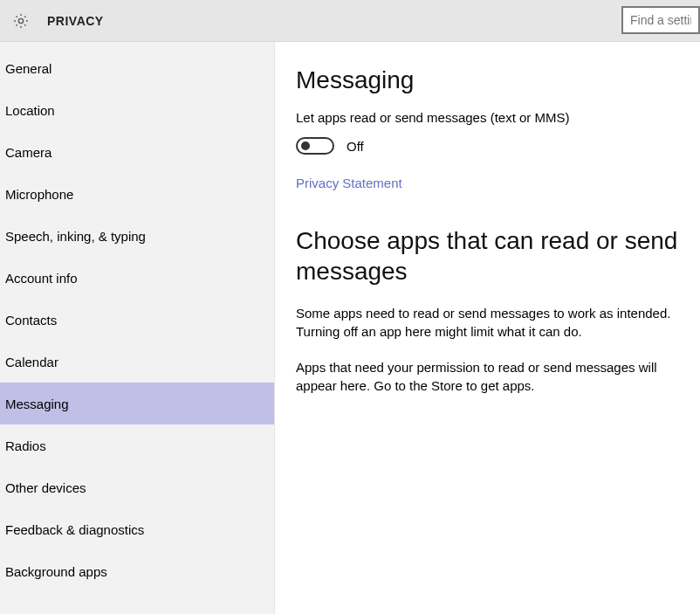  What do you see at coordinates (37, 404) in the screenshot?
I see `sidebar-item-label: Messaging` at bounding box center [37, 404].